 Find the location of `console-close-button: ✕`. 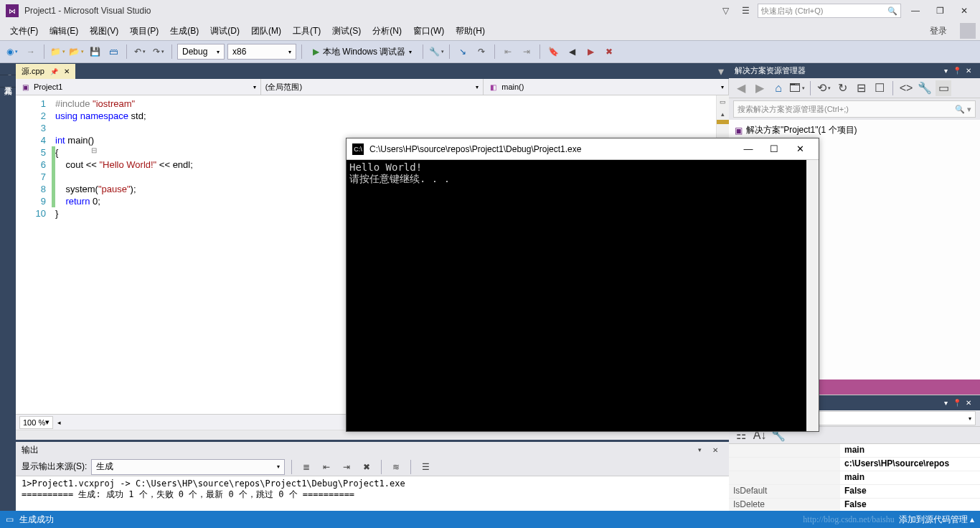

console-close-button: ✕ is located at coordinates (800, 149).